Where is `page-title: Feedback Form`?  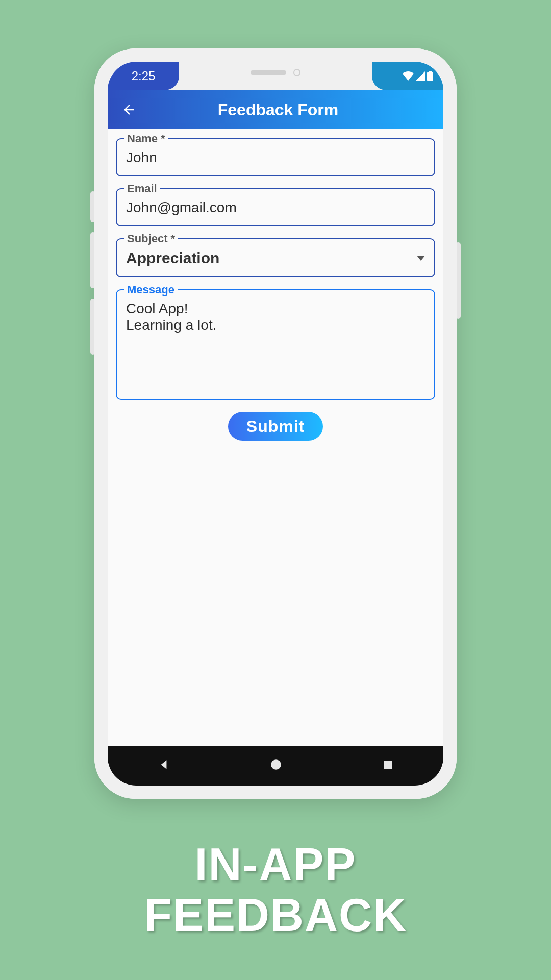
page-title: Feedback Form is located at coordinates (278, 110).